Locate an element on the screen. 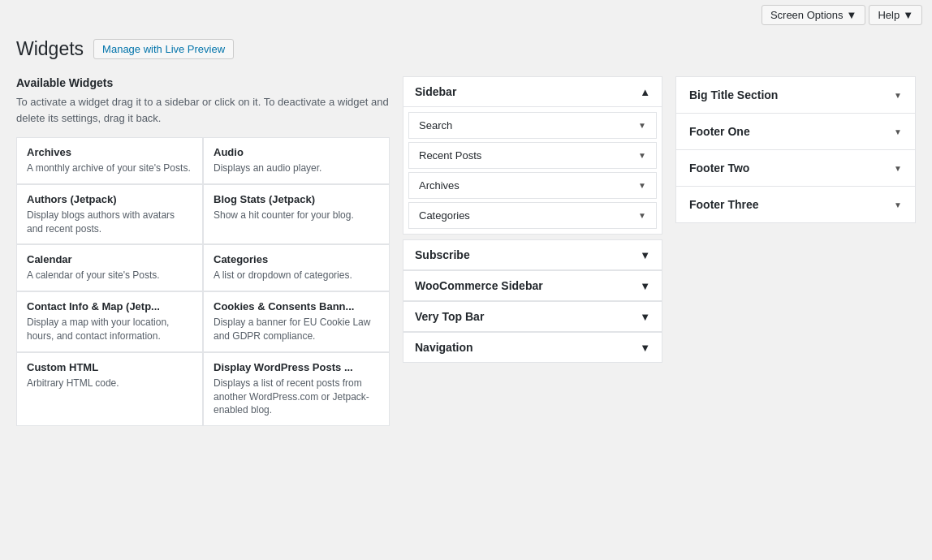  collapsed-sidebar-section: Subscribe is located at coordinates (533, 255).